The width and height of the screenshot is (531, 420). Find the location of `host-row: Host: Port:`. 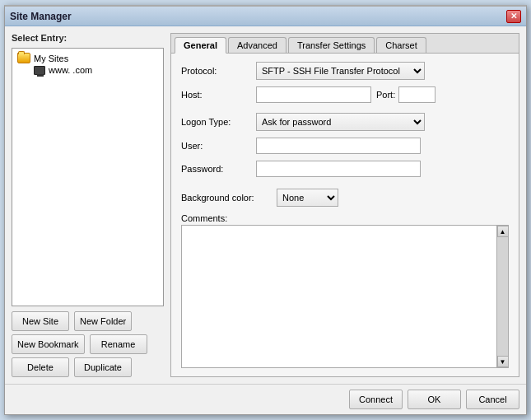

host-row: Host: Port: is located at coordinates (345, 95).